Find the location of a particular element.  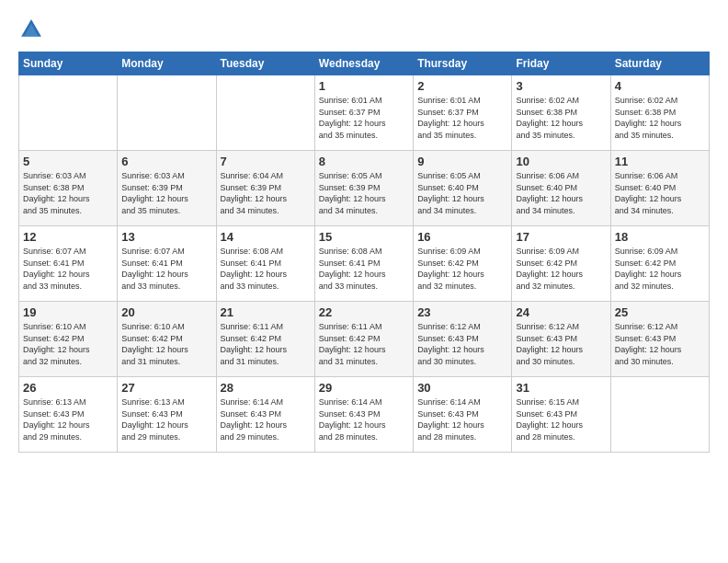

day-info: Sunrise: 6:03 AM Sunset: 6:39 PM Dayligh… is located at coordinates (166, 193).